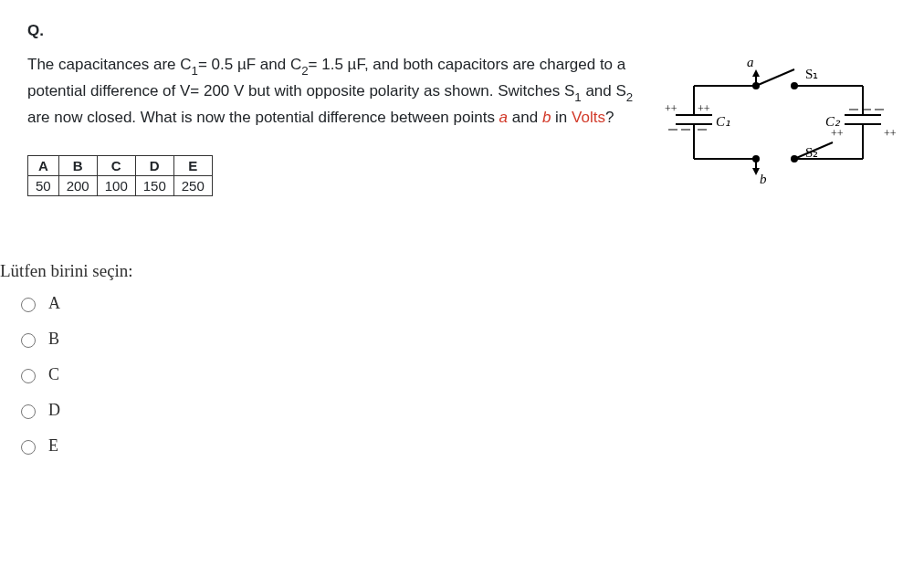 The width and height of the screenshot is (924, 566). Describe the element at coordinates (333, 91) in the screenshot. I see `question-prompt: The capacitances are C1= 0.5 µF and C2= …` at that location.